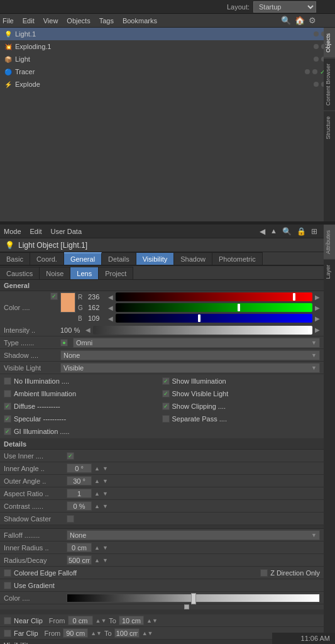 Image resolution: width=335 pixels, height=644 pixels. What do you see at coordinates (72, 330) in the screenshot?
I see `intensity-value: 100 %` at bounding box center [72, 330].